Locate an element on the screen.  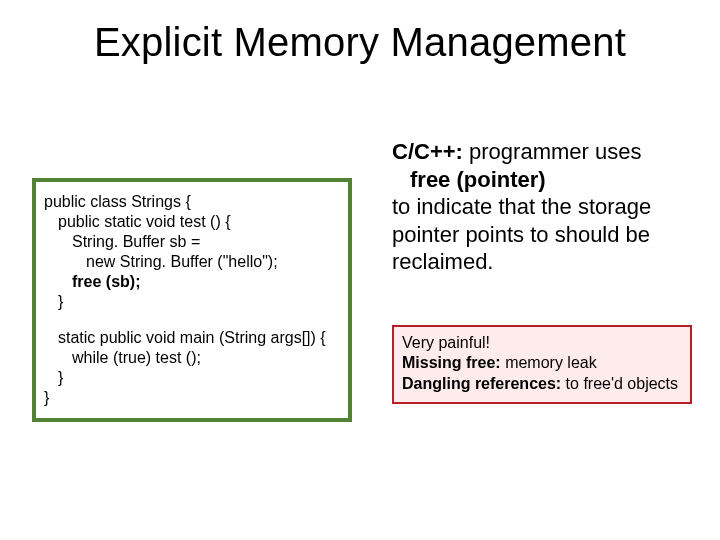
code-line: public class Strings { is located at coordinates (192, 202).